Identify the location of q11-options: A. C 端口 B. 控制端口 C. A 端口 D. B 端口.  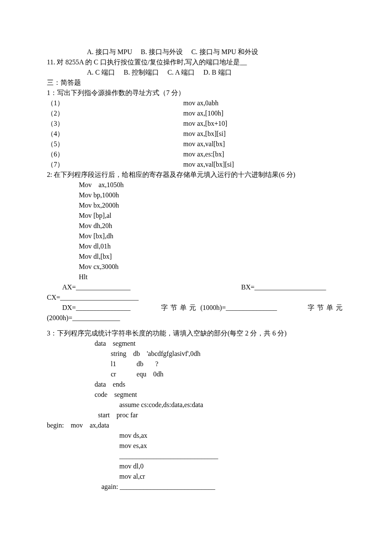
(196, 72).